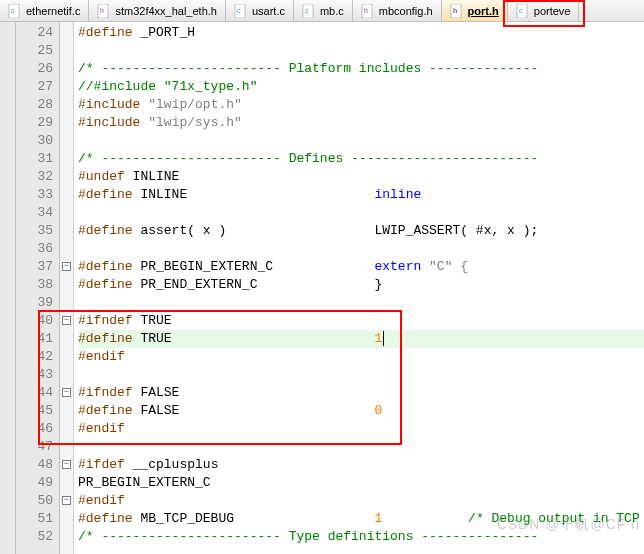  Describe the element at coordinates (34, 483) in the screenshot. I see `line-number: 49` at that location.